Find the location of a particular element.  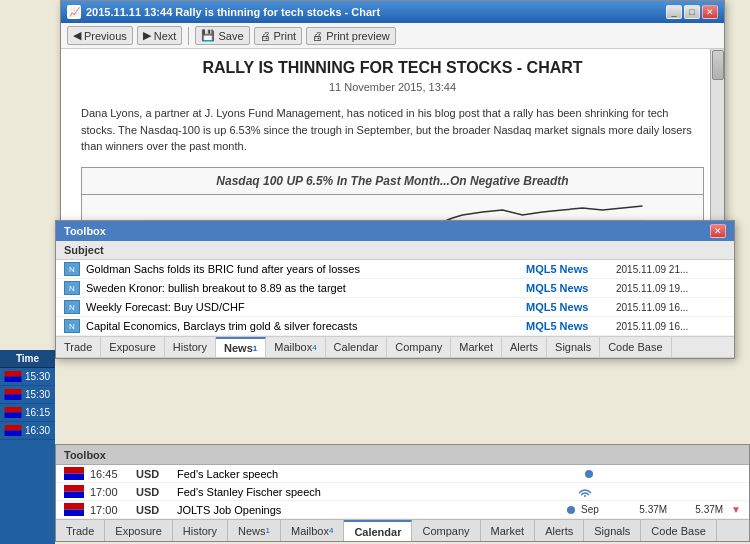

wifi-icon is located at coordinates (585, 492).